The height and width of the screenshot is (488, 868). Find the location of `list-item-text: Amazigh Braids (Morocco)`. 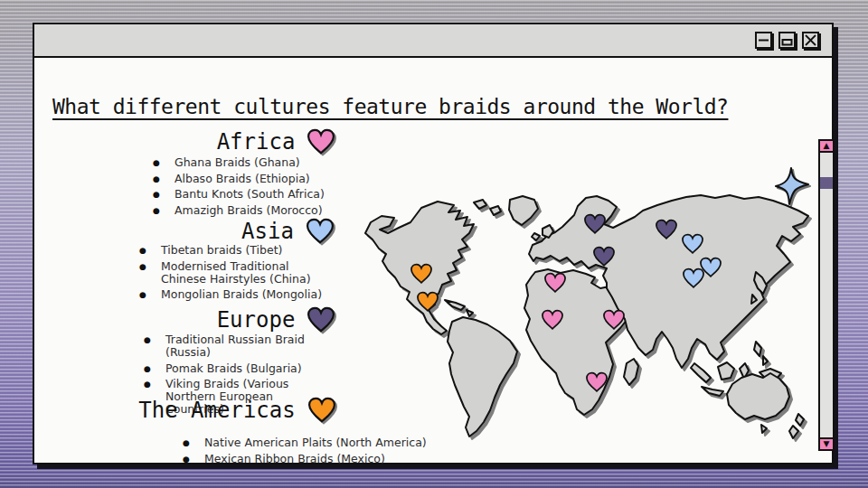

list-item-text: Amazigh Braids (Morocco) is located at coordinates (249, 211).